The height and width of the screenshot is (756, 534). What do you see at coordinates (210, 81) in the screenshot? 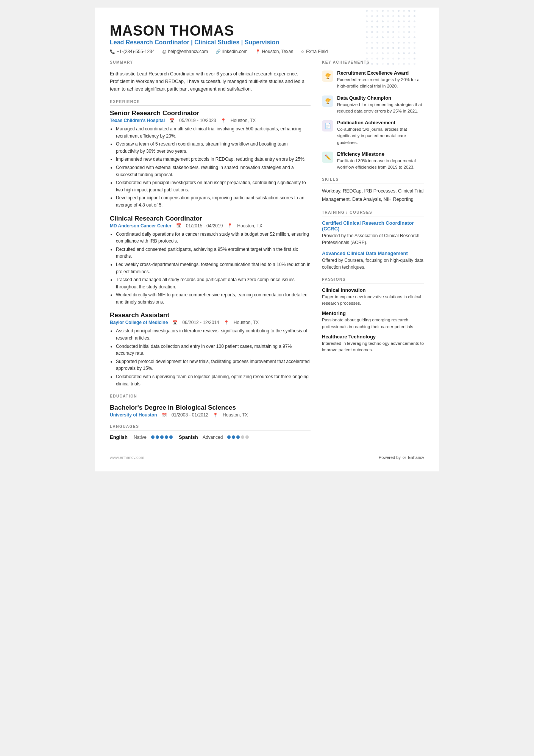
I see `summary-text: Enthusiastic Lead Research Coordinator w…` at bounding box center [210, 81].